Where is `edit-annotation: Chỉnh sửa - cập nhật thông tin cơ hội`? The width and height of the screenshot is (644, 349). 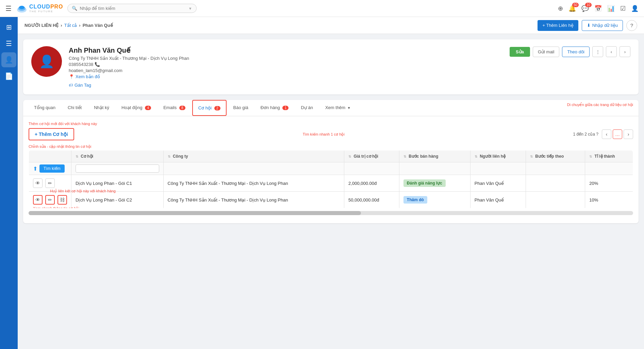
edit-annotation: Chỉnh sửa - cập nhật thông tin cơ hội is located at coordinates (331, 147).